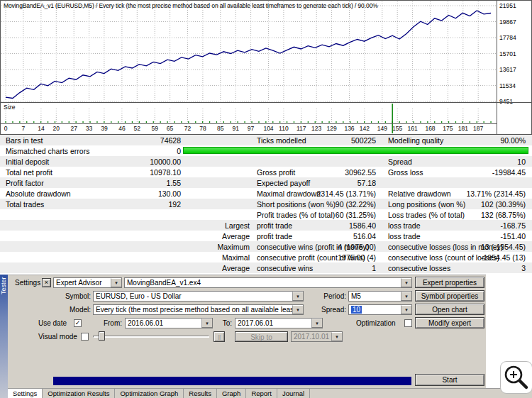 Image resolution: width=532 pixels, height=398 pixels. What do you see at coordinates (416, 140) in the screenshot?
I see `report-label: Modelling quality` at bounding box center [416, 140].